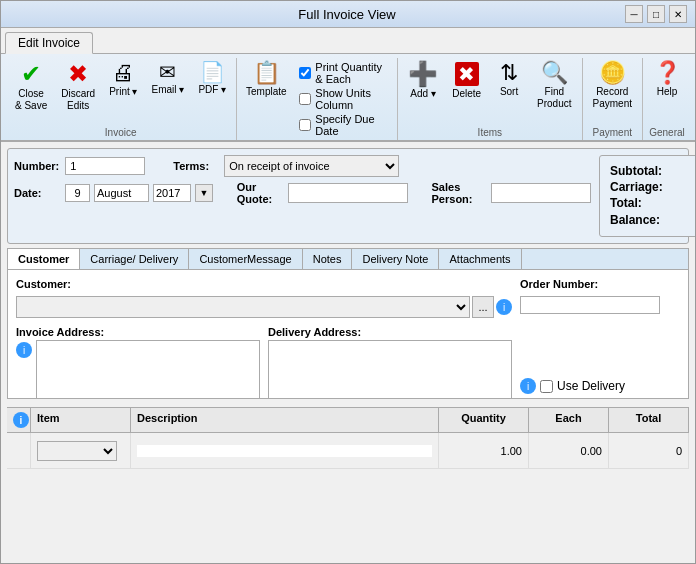  Describe the element at coordinates (667, 80) in the screenshot. I see `help-button: ❓ Help` at that location.